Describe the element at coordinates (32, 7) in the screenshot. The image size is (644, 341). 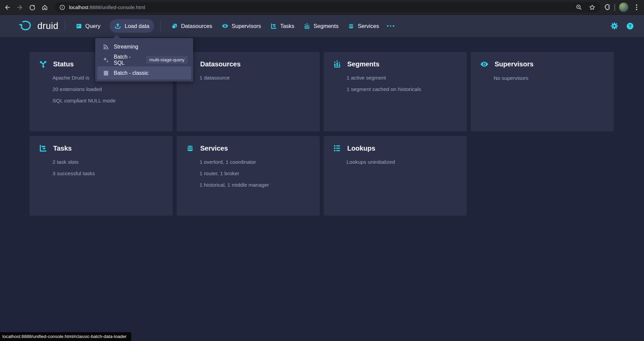
I see `reload-icon` at that location.